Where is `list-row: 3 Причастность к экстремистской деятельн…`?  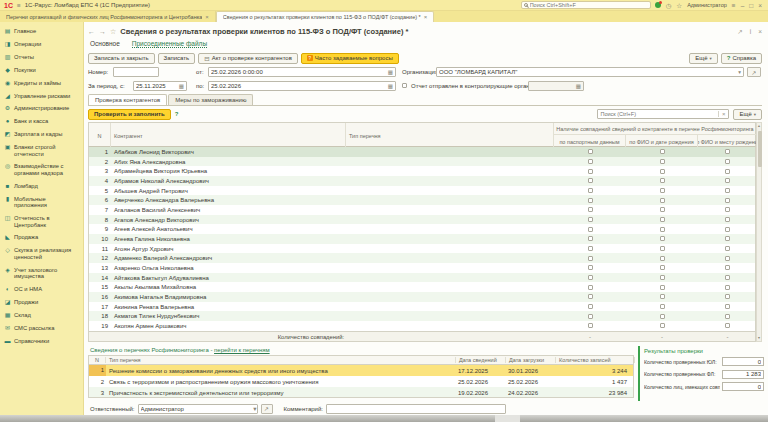
list-row: 3 Причастность к экстремистской деятельн… is located at coordinates (361, 392).